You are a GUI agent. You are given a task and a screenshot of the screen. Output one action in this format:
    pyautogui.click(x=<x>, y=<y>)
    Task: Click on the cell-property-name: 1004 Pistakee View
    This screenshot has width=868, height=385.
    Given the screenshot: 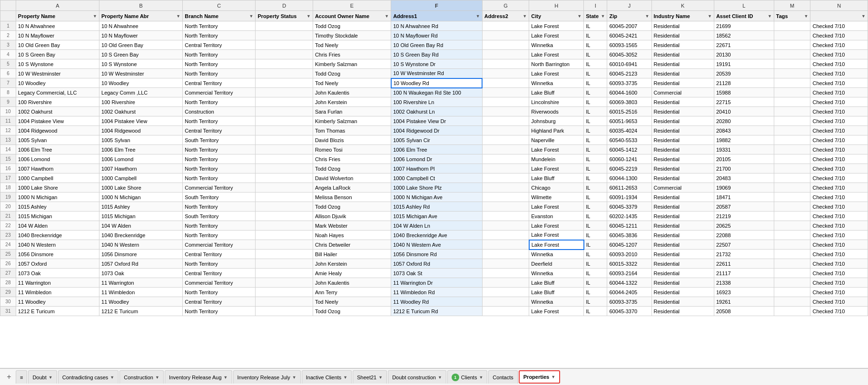 What is the action you would take?
    pyautogui.click(x=57, y=121)
    